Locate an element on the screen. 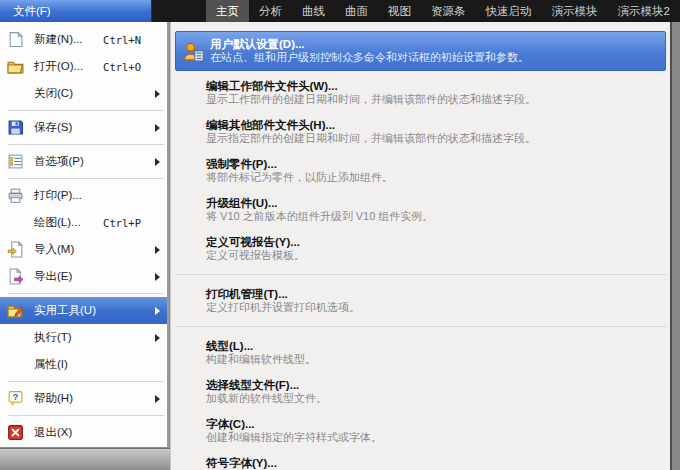 The image size is (680, 470). submenu-item-font: 字体(C)... 创建和编辑指定的字符样式或字体。 is located at coordinates (420, 430).